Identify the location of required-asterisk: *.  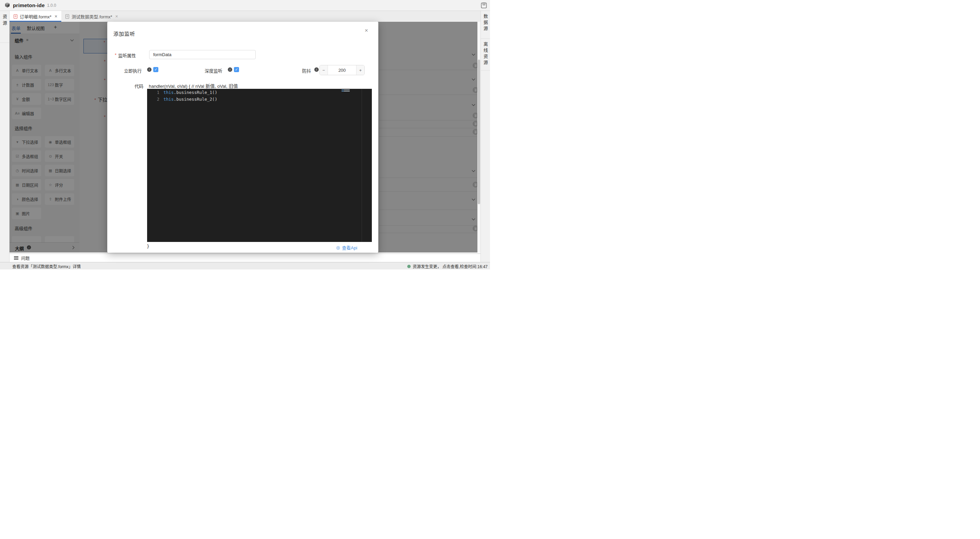
(116, 55).